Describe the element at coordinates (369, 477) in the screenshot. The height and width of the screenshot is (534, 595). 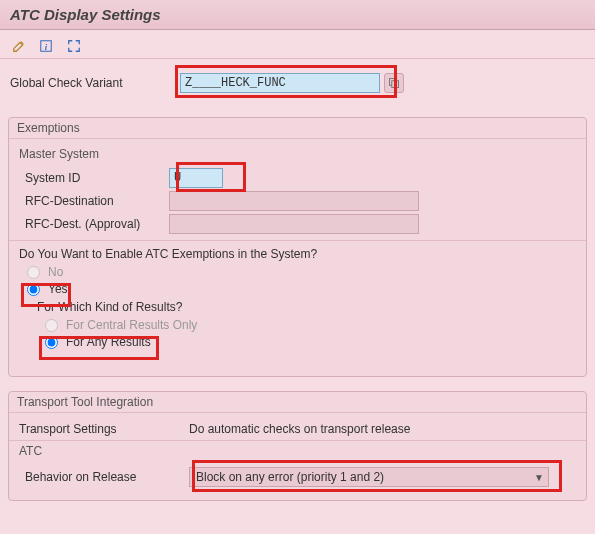
I see `behavior-dropdown: Block on any error (priority 1 and 2) ▼` at that location.